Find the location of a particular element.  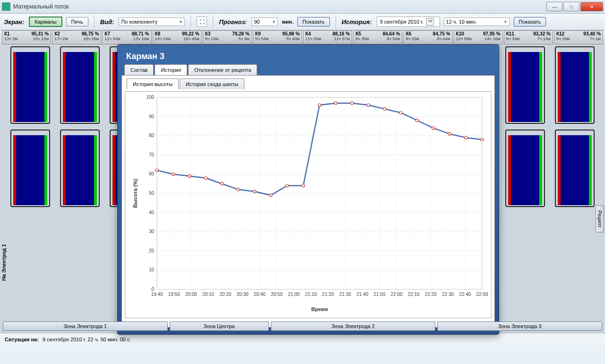

svg-text: 21:10 is located at coordinates (311, 294).